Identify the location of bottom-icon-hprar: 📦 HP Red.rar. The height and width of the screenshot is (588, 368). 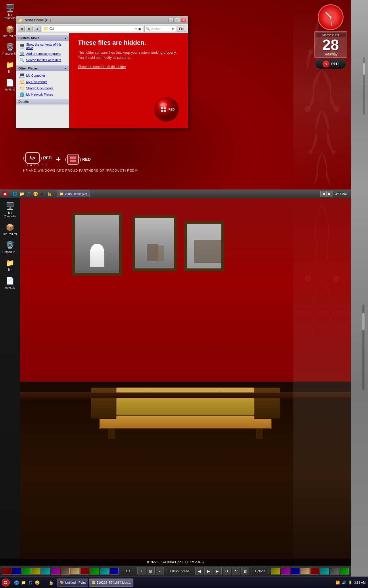
(10, 229).